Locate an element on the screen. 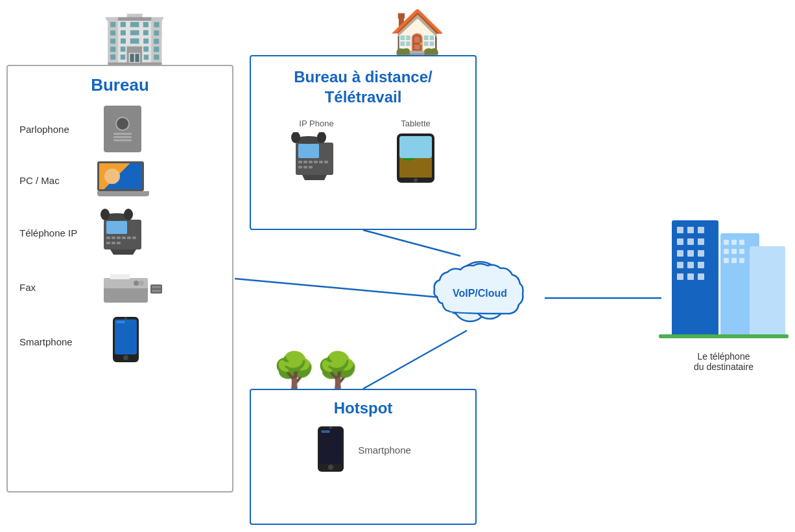  fax-icon is located at coordinates (133, 287).